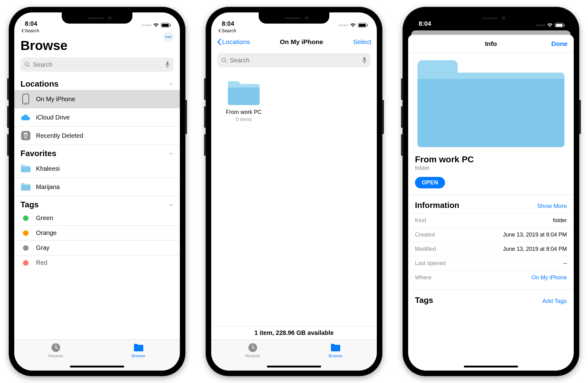 The image size is (588, 383). I want to click on storage-status: 1 item, 228.96 GB available, so click(294, 333).